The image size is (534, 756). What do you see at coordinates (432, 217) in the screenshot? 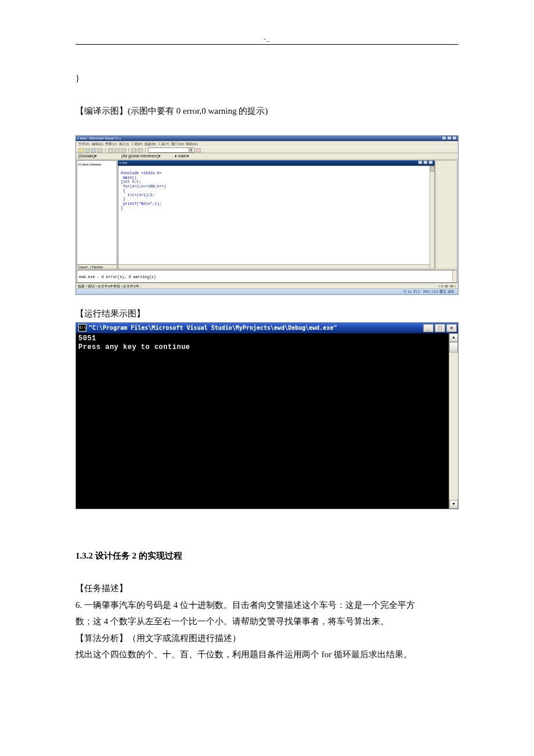
I see `editor-scroll-v` at bounding box center [432, 217].